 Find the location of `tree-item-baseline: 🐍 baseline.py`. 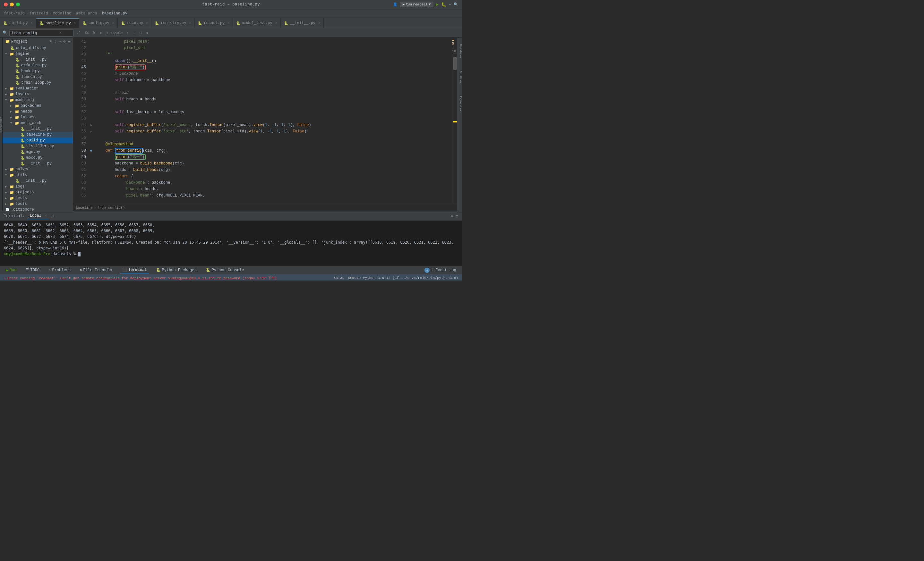

tree-item-baseline: 🐍 baseline.py is located at coordinates (38, 135).